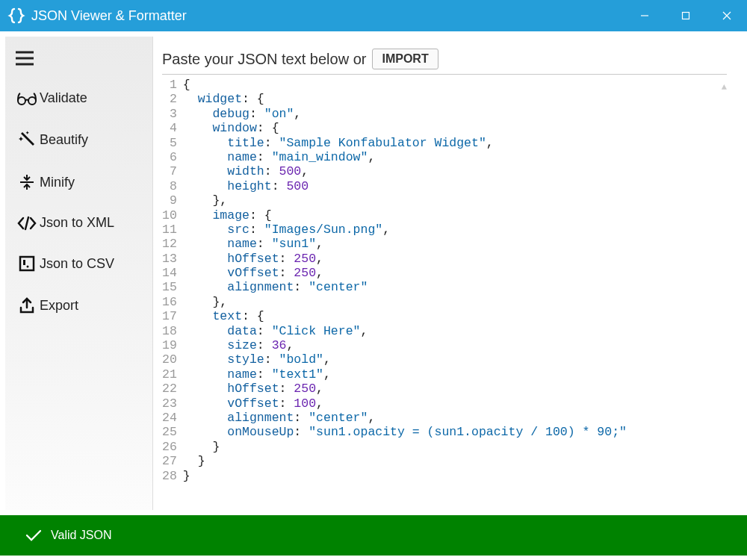 This screenshot has width=747, height=560. Describe the element at coordinates (444, 59) in the screenshot. I see `instruction-row: Paste your JSON text below or IMPORT` at that location.